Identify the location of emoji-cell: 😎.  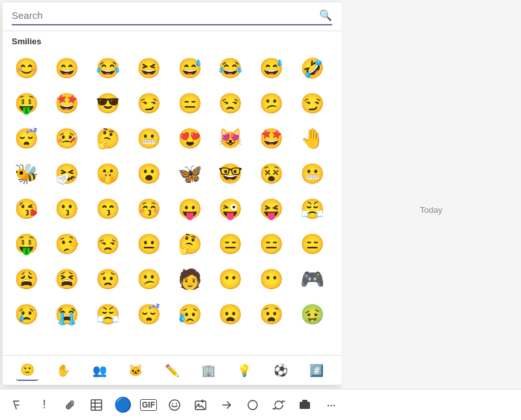
(108, 104).